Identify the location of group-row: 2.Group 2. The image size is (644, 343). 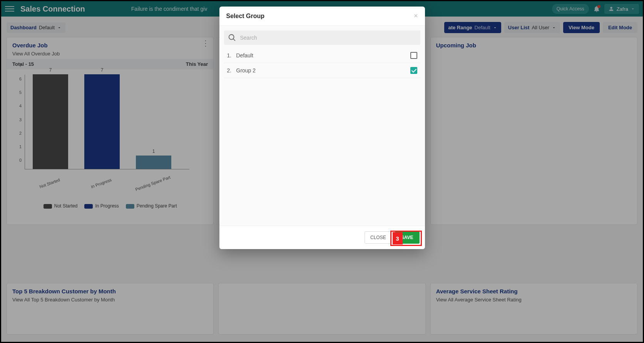
(322, 71).